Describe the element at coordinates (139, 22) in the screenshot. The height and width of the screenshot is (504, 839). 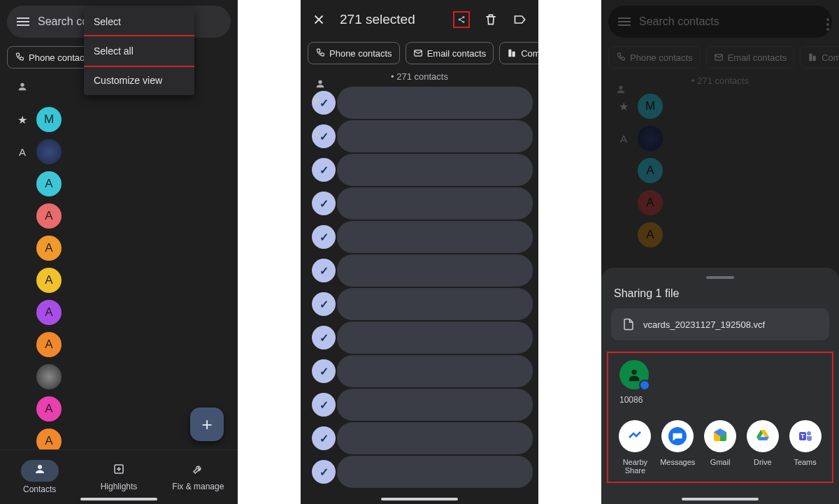
I see `menu-select: Select` at that location.